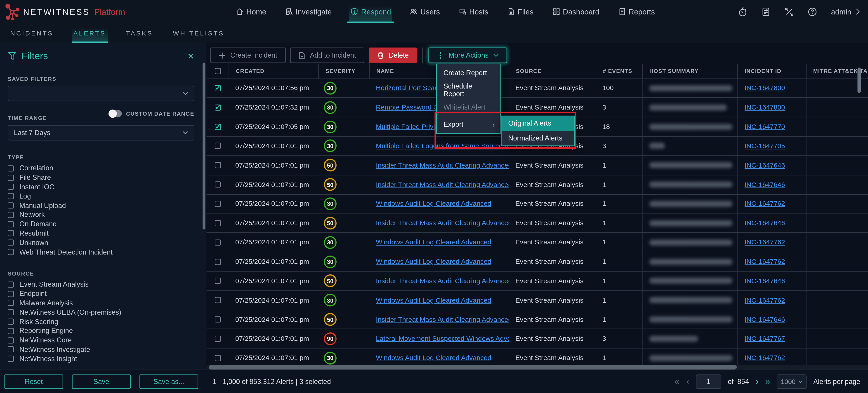 This screenshot has width=868, height=393. I want to click on column-header-events: # EVENTS, so click(619, 71).